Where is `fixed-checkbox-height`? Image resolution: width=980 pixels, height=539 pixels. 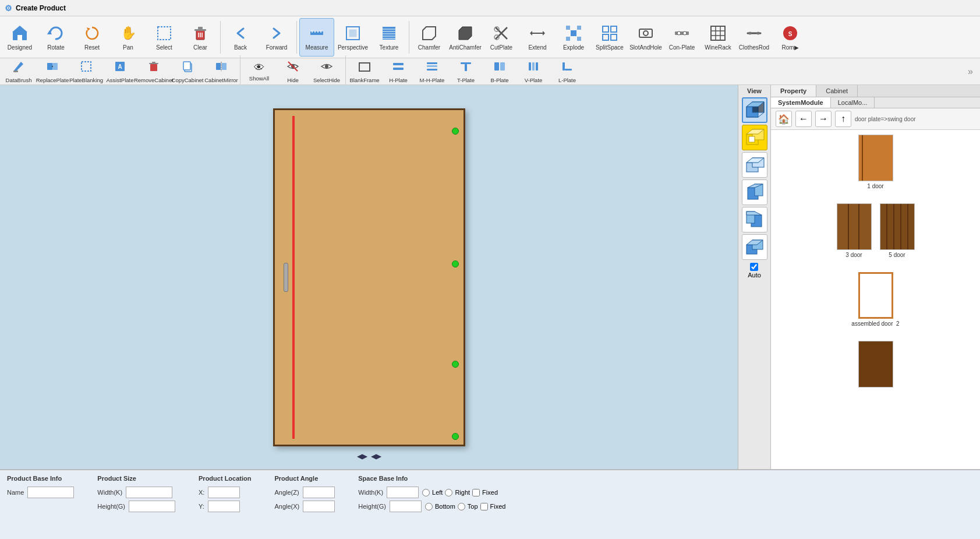 fixed-checkbox-height is located at coordinates (484, 507).